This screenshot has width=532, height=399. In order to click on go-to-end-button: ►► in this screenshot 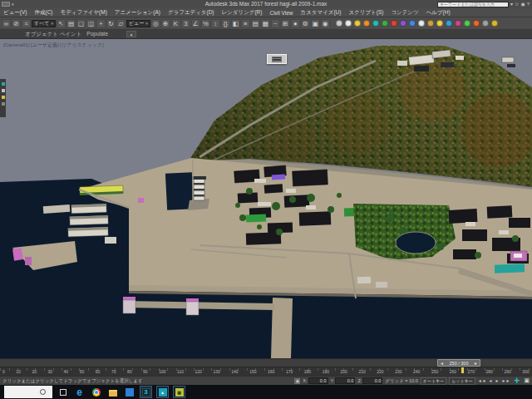, I will do `click(505, 381)`.